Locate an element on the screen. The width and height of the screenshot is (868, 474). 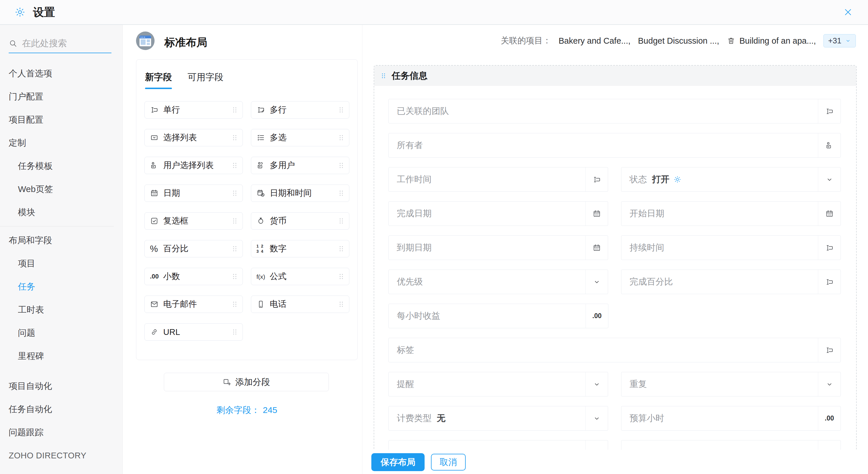
layout-field: 已关联的团队 is located at coordinates (615, 111).